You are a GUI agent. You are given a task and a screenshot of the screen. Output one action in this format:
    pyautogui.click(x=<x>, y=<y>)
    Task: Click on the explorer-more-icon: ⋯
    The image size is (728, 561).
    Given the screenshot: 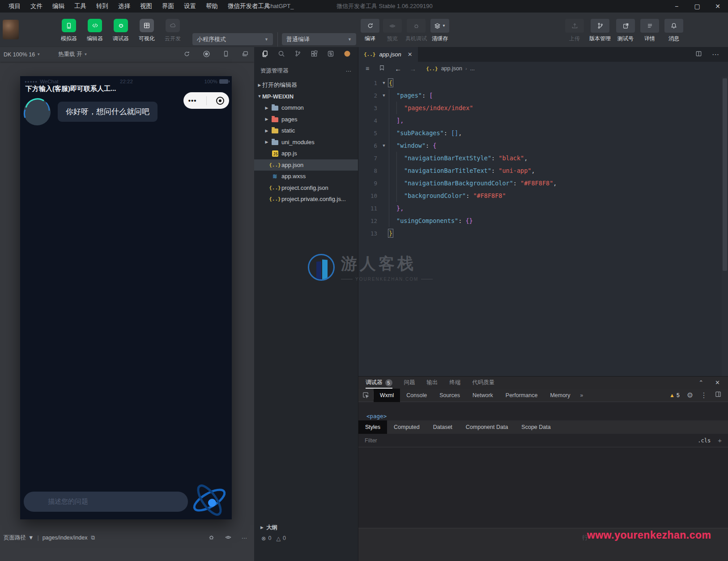 What is the action you would take?
    pyautogui.click(x=349, y=71)
    